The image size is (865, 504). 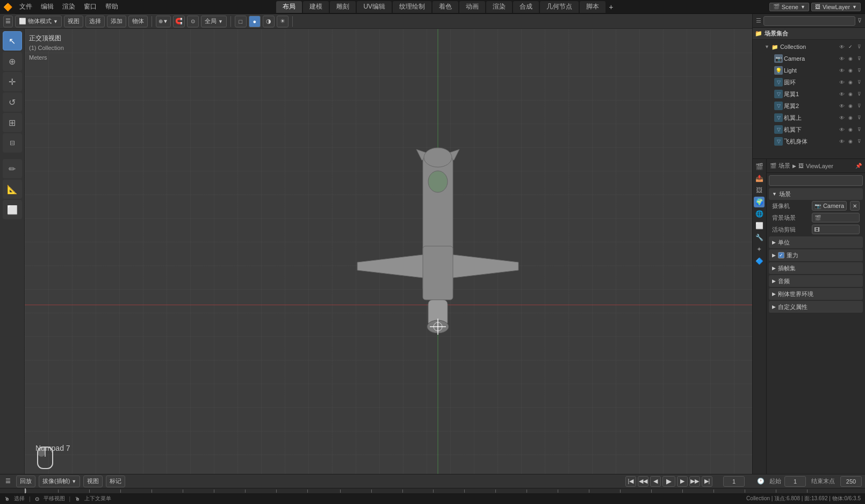 I want to click on wing1-eye: 👁, so click(x=842, y=94).